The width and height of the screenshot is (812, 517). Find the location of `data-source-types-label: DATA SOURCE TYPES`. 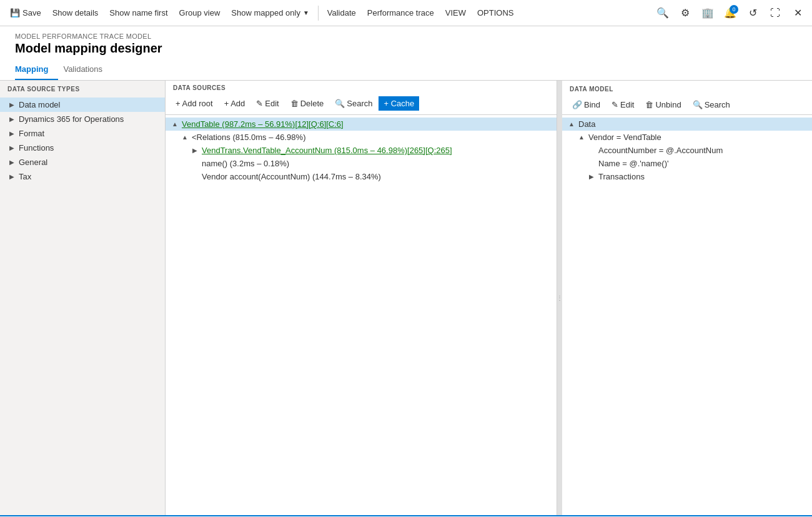

data-source-types-label: DATA SOURCE TYPES is located at coordinates (82, 88).